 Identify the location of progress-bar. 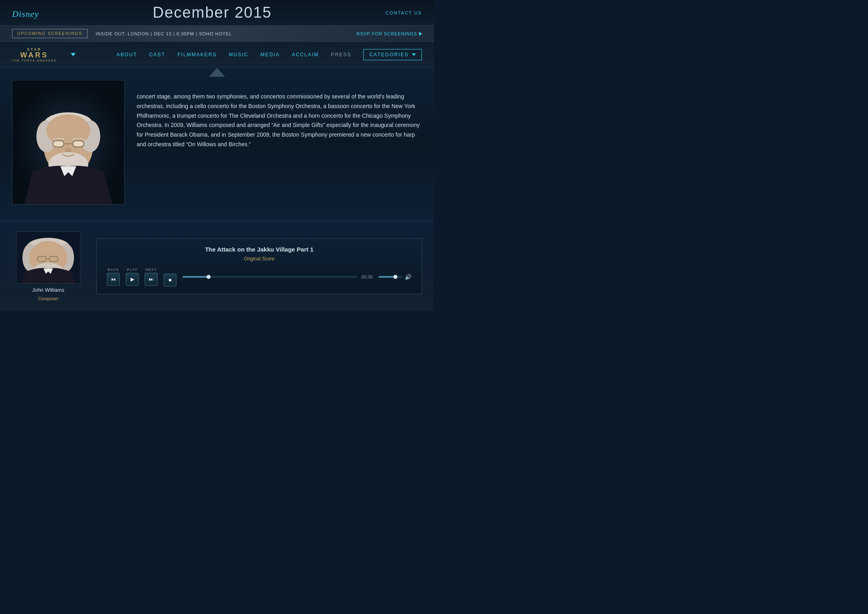
(270, 277).